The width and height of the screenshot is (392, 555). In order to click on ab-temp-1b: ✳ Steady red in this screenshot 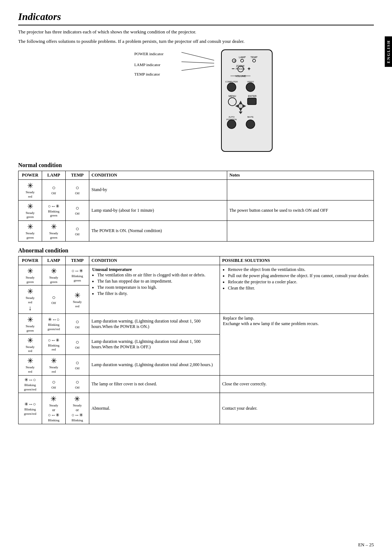, I will do `click(78, 300)`.